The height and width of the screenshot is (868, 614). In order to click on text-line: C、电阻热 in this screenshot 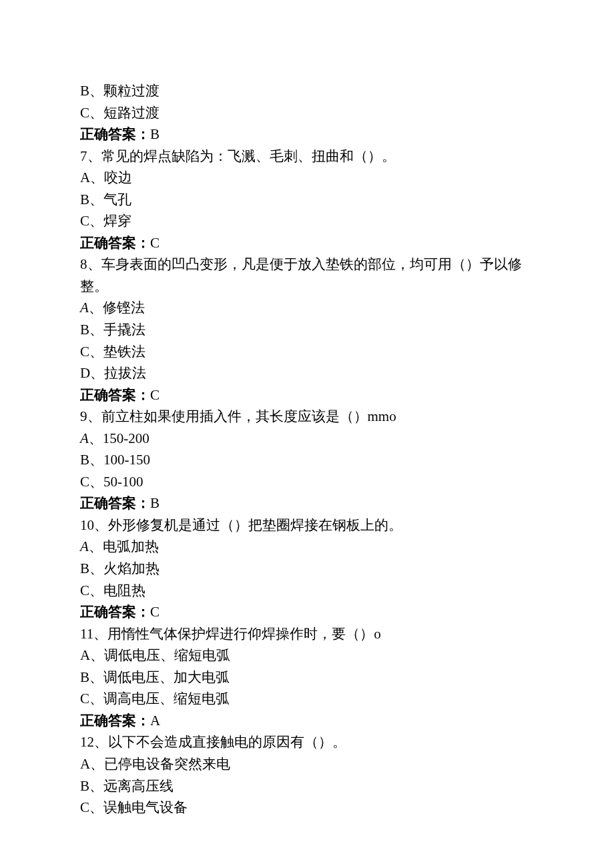, I will do `click(307, 591)`.